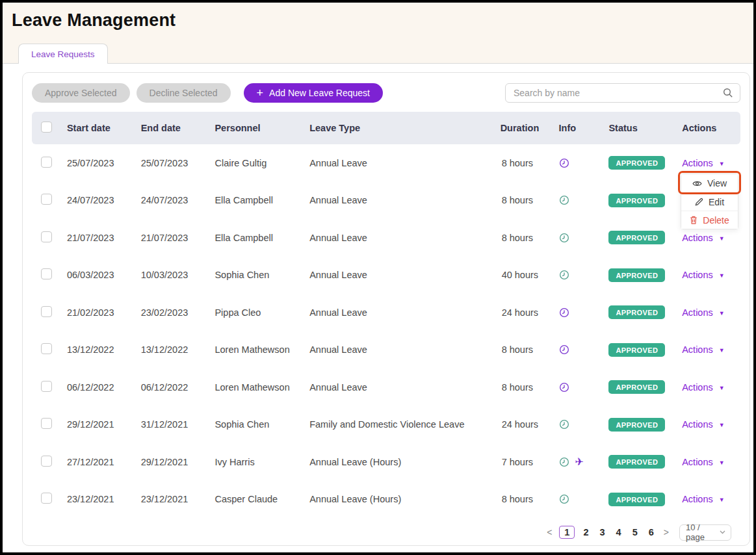 The width and height of the screenshot is (756, 555). I want to click on menu-item-edit: Edit, so click(710, 201).